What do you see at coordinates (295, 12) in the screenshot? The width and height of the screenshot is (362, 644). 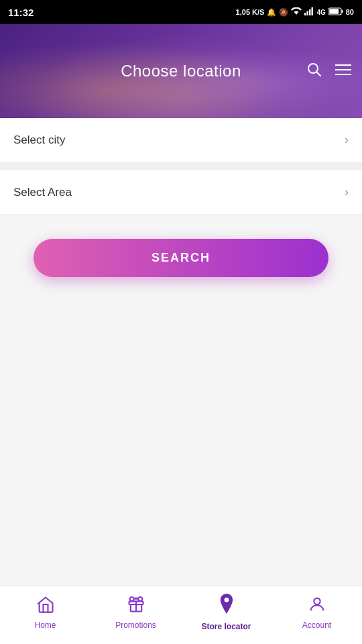 I see `status-right: 1,05 K/S 🔔 🔕 4G 80` at bounding box center [295, 12].